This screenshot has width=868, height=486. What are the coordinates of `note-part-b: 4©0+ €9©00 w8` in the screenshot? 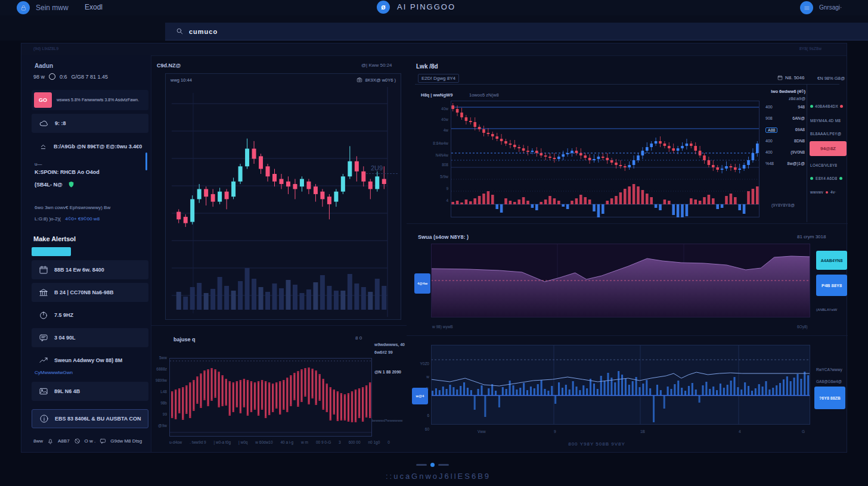 It's located at (82, 219).